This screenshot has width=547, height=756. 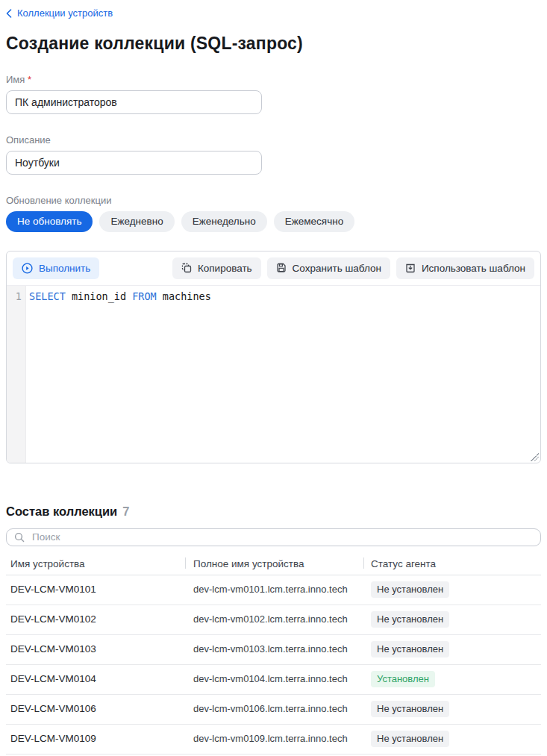 I want to click on table-row: DEV-LCM-VM0109dev-lcm-vm0109.lcm.terra.i…, so click(x=273, y=740).